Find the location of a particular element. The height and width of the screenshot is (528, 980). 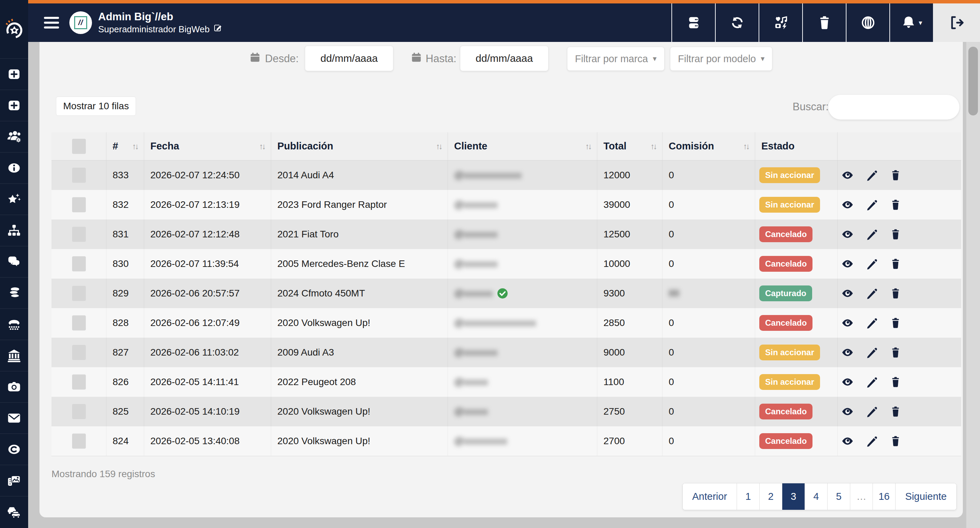

sidebar-item-comments is located at coordinates (14, 262).